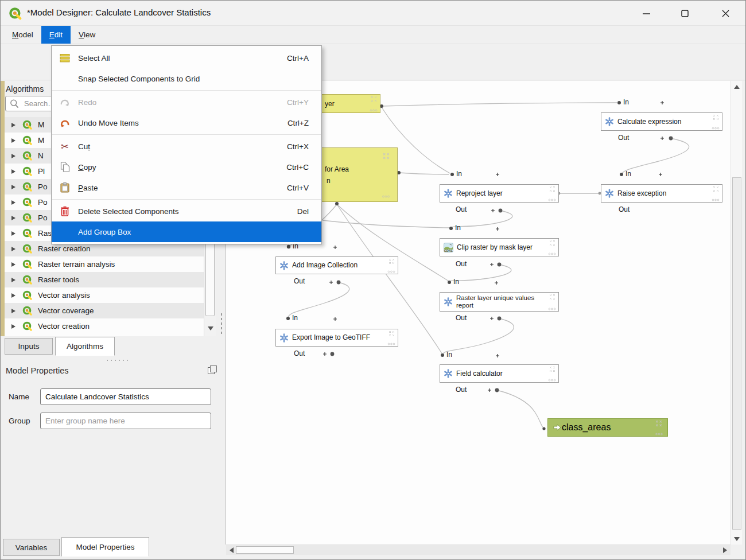 Image resolution: width=746 pixels, height=560 pixels. What do you see at coordinates (222, 324) in the screenshot?
I see `panel-splitter-grip` at bounding box center [222, 324].